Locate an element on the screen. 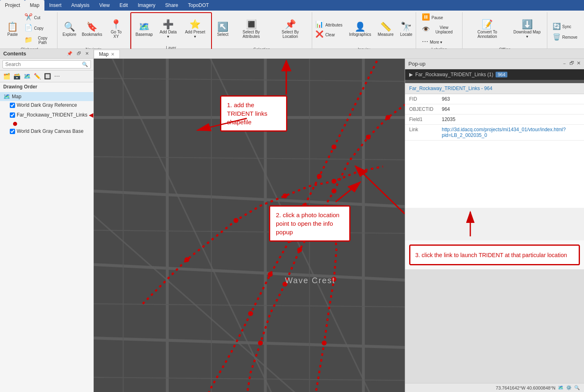 This screenshot has width=584, height=392. annotation-step3: 3. click the link to launch TRIDENT at t… is located at coordinates (495, 255).